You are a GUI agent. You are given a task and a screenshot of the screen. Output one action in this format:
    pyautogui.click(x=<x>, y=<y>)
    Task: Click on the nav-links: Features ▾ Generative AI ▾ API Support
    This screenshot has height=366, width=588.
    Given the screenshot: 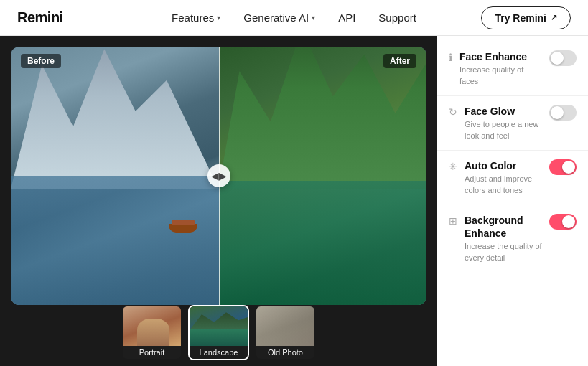 What is the action you would take?
    pyautogui.click(x=294, y=17)
    